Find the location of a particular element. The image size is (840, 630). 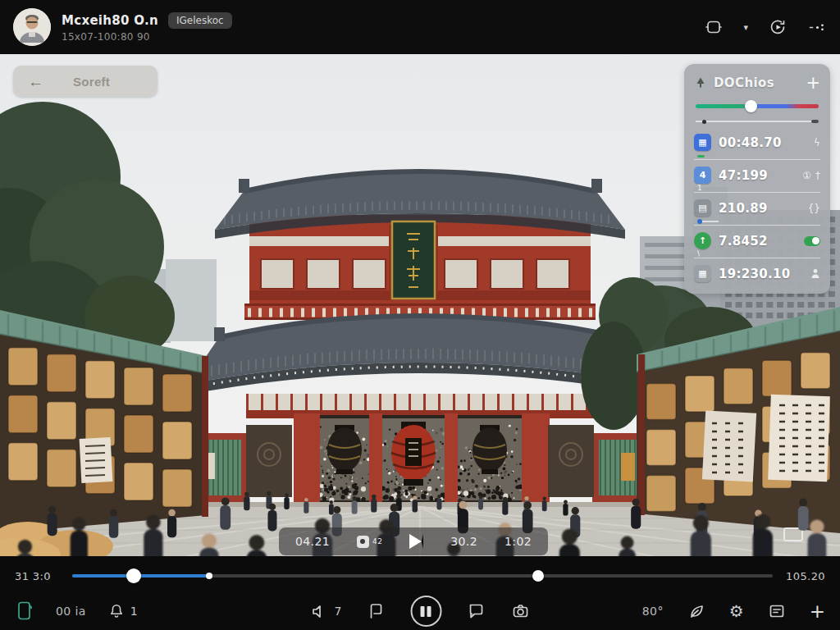

panel-row-metric: ▤ 210.89 {} is located at coordinates (757, 208).